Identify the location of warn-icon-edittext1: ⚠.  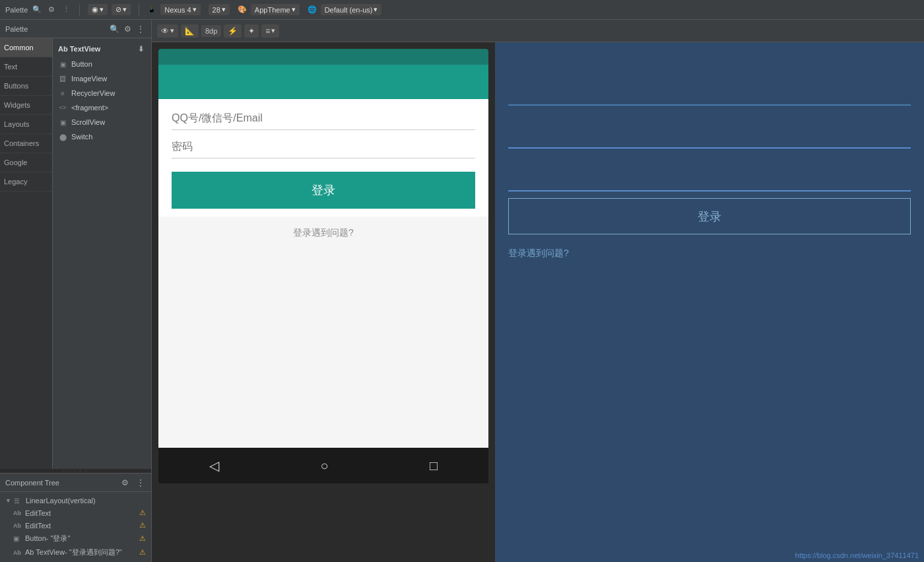
(143, 512).